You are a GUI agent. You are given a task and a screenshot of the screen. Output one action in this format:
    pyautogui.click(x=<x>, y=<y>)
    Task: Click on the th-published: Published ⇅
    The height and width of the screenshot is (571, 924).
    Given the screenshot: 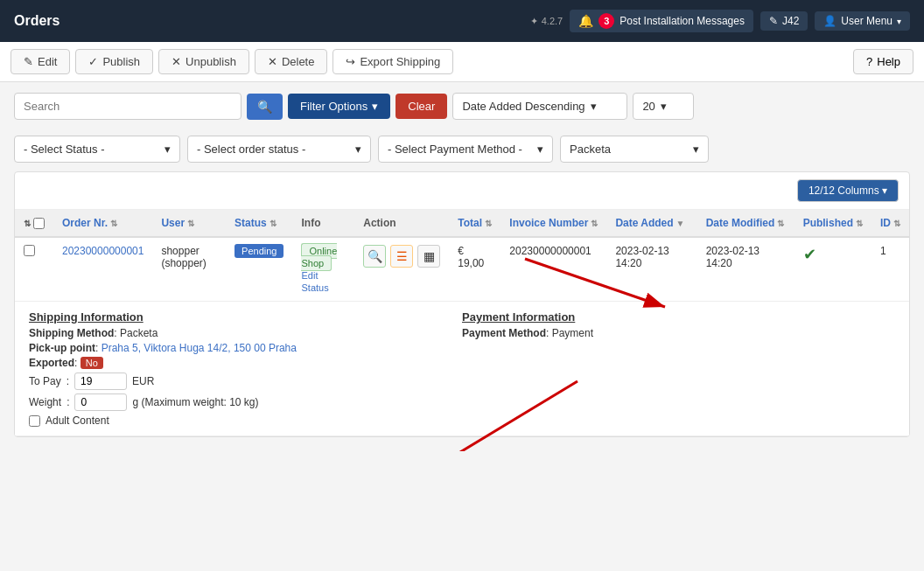 What is the action you would take?
    pyautogui.click(x=833, y=224)
    